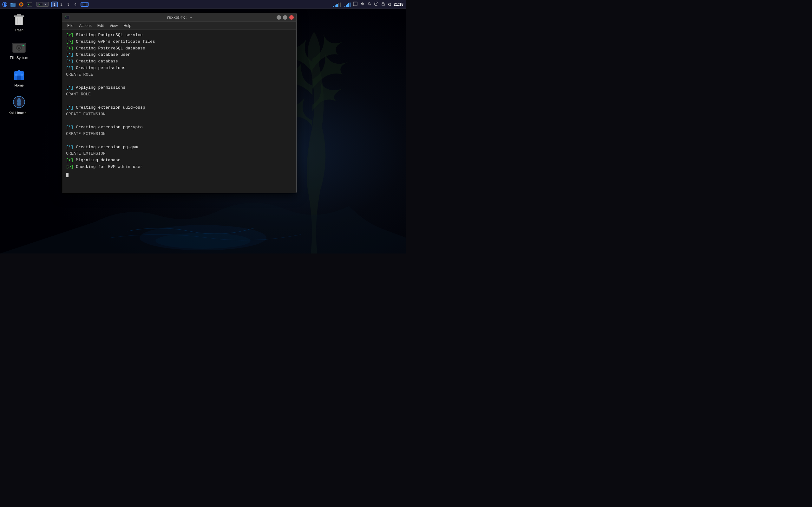  Describe the element at coordinates (285, 17) in the screenshot. I see `terminal-window-controls` at that location.